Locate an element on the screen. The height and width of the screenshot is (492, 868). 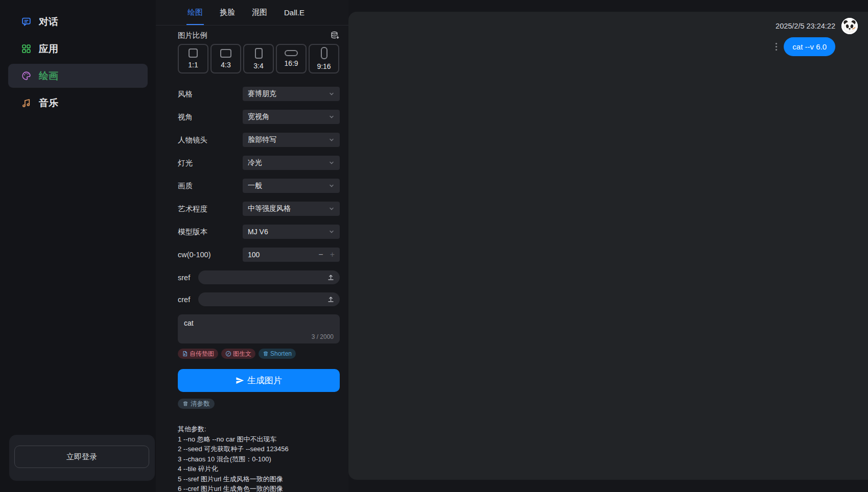
character-shot-select: 脸部特写 is located at coordinates (291, 140).